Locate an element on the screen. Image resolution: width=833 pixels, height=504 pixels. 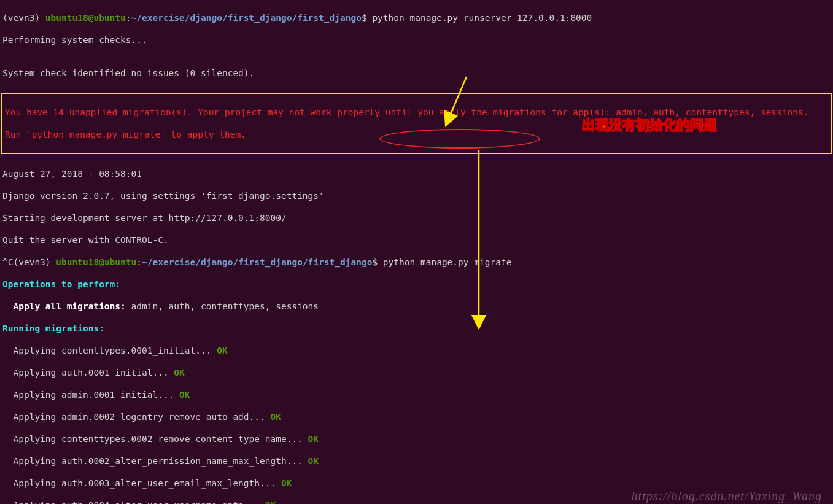
running-migrations: Running migrations: is located at coordinates (416, 328).